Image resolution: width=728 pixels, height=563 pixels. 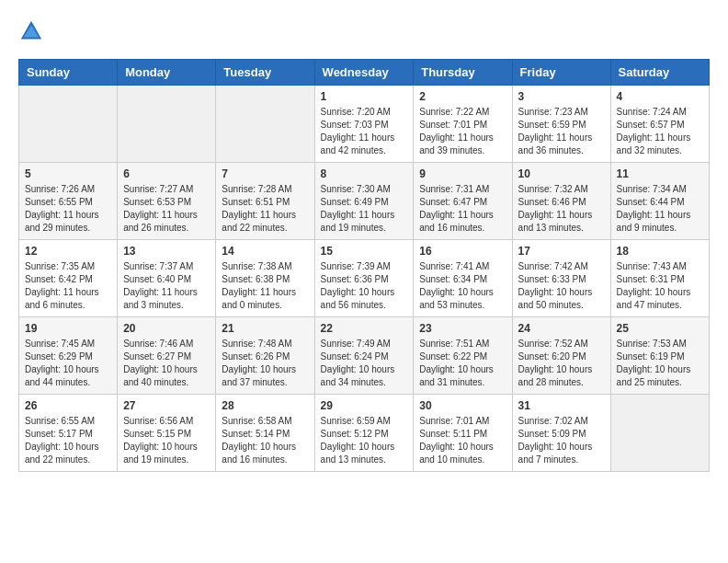 I want to click on day-number: 22, so click(x=364, y=328).